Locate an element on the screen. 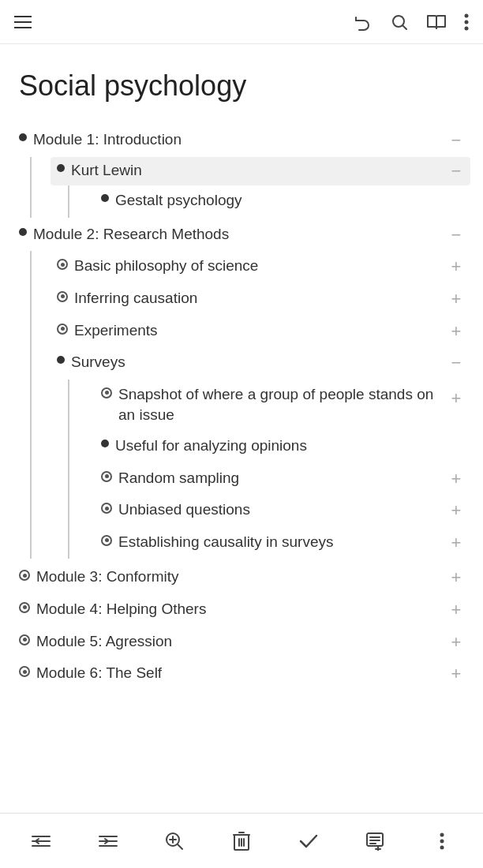 Image resolution: width=483 pixels, height=868 pixels. list-item: Module 3: Conformity + is located at coordinates (242, 578).